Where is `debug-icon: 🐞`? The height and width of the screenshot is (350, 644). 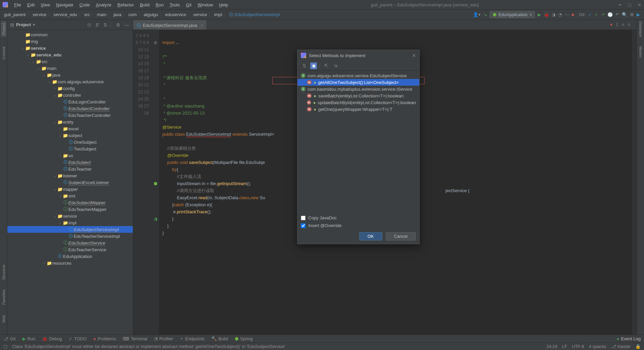 debug-icon: 🐞 is located at coordinates (546, 15).